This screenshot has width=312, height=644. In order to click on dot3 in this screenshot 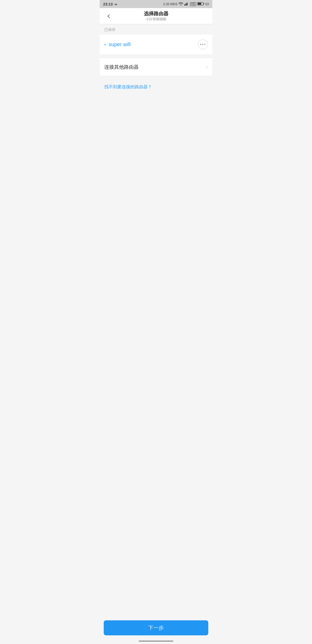, I will do `click(205, 44)`.